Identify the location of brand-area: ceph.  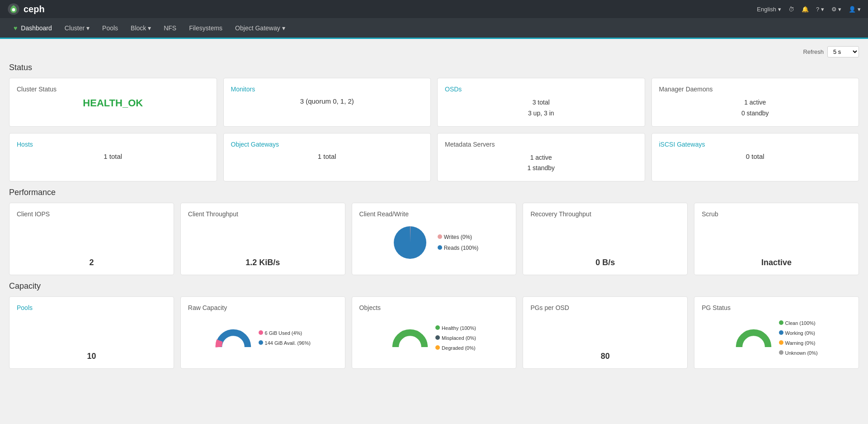
(26, 9).